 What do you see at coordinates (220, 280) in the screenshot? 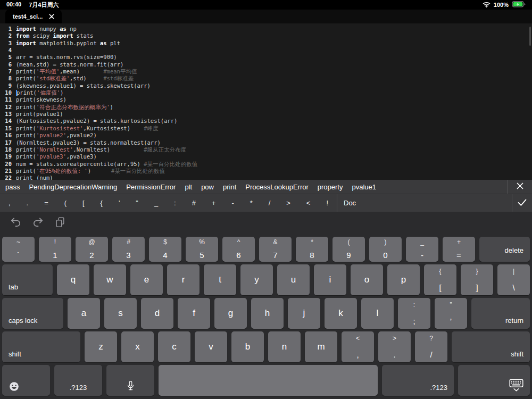
I see `key-t: t` at bounding box center [220, 280].